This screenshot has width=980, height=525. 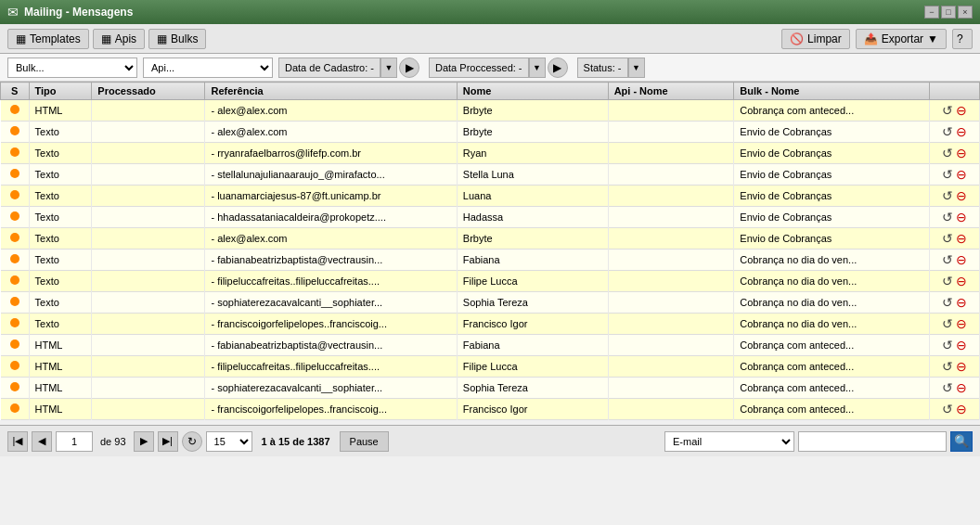 What do you see at coordinates (537, 68) in the screenshot?
I see `date-processed-dropdown: ▼` at bounding box center [537, 68].